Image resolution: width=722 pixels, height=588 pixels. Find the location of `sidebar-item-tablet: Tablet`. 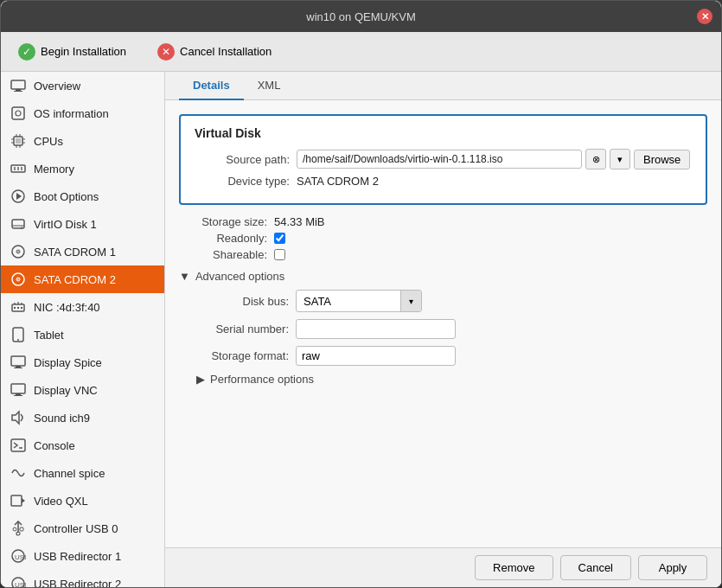

sidebar-item-tablet: Tablet is located at coordinates (83, 335).